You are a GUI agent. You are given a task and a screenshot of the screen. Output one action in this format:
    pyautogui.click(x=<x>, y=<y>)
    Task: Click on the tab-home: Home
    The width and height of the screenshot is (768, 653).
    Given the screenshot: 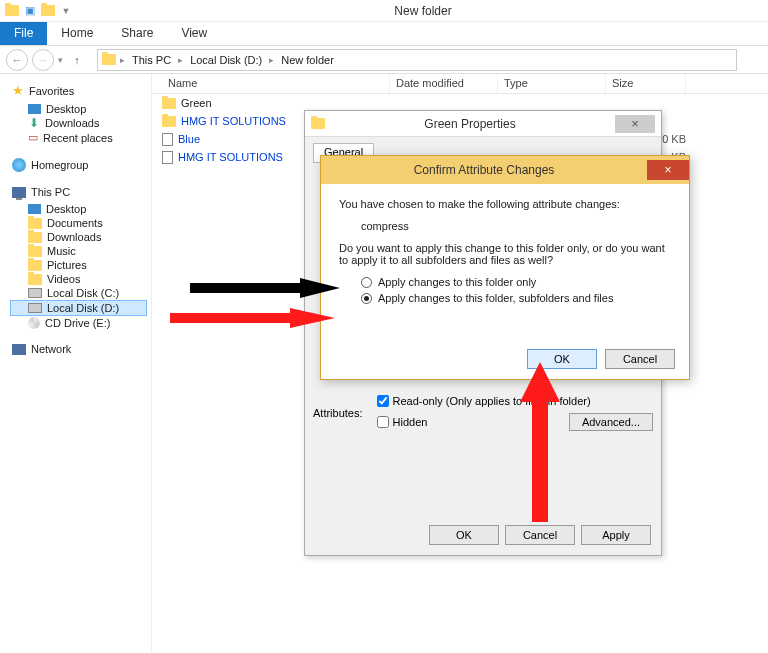 What is the action you would take?
    pyautogui.click(x=77, y=34)
    